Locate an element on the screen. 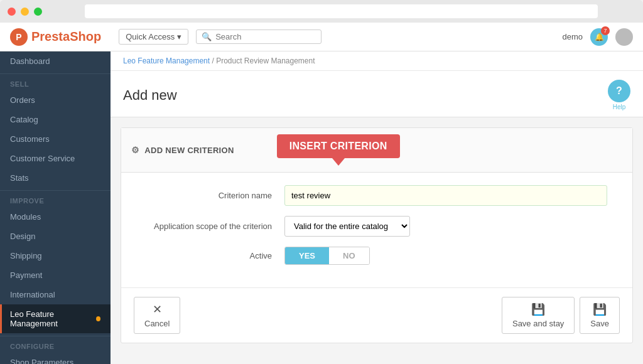  minimize-btn is located at coordinates (25, 11).